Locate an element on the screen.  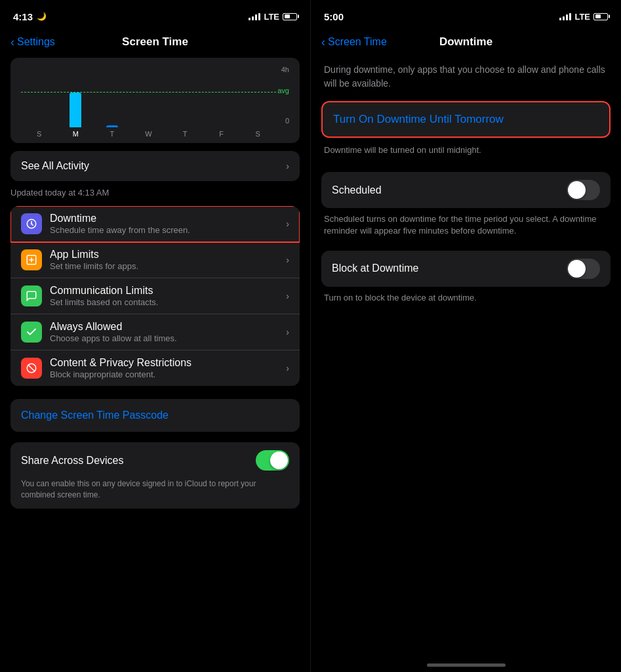
battery-icon is located at coordinates (290, 17).